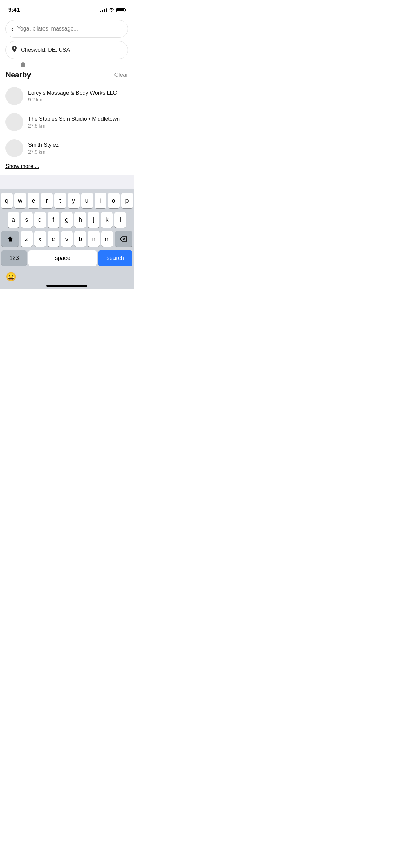 Image resolution: width=401 pixels, height=868 pixels. Describe the element at coordinates (53, 239) in the screenshot. I see `key-c: c` at that location.